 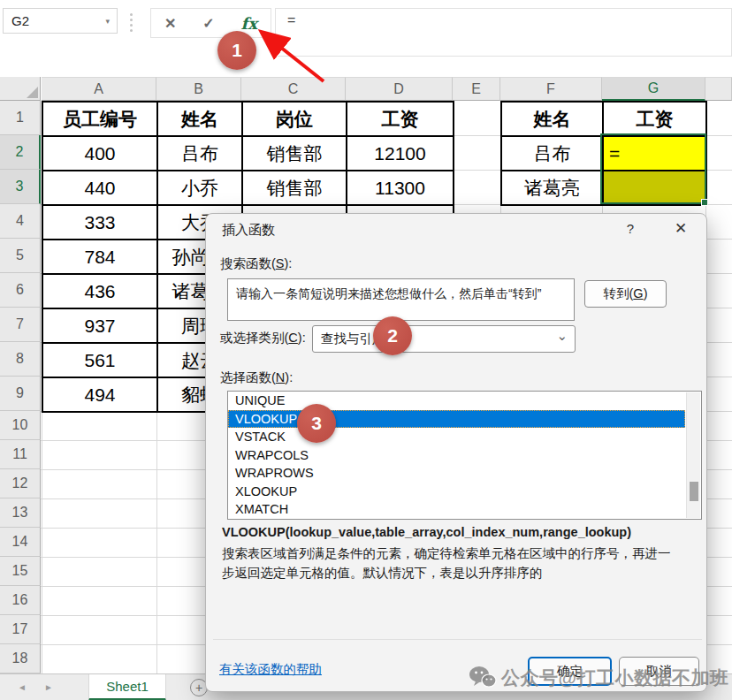 I want to click on cell-main-r2c3: 11300, so click(x=401, y=189).